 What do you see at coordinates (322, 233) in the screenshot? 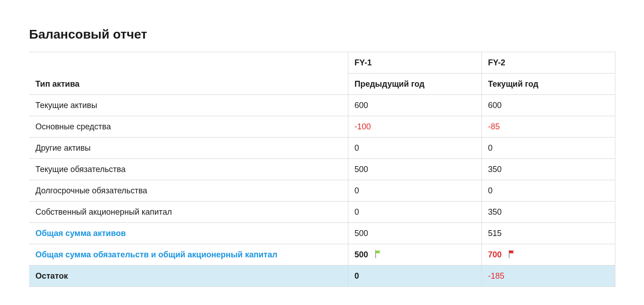
I see `table-row-total-assets: Общая сумма активов 500 515` at bounding box center [322, 233].